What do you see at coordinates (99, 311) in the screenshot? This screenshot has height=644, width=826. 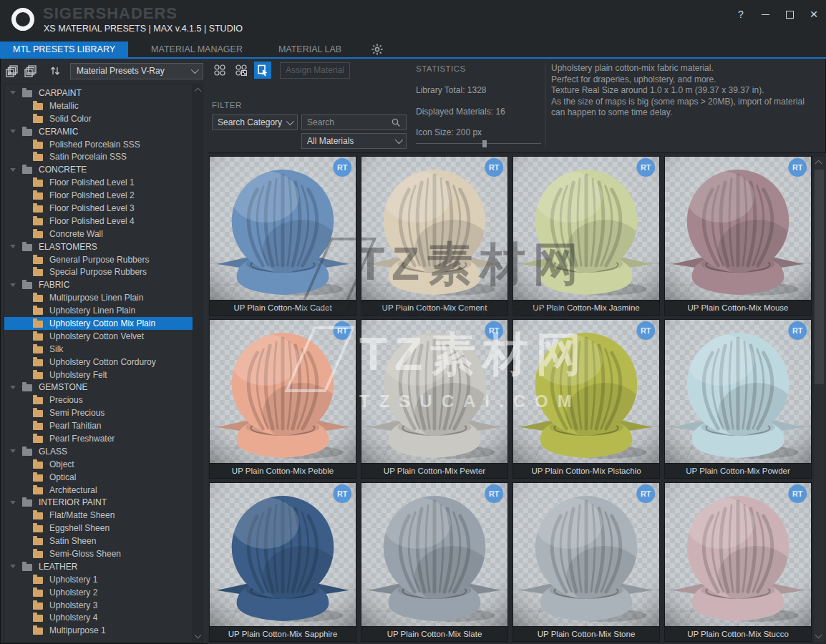 I see `tree-item-upholstery-linen-plain: Upholstery Linen Plain` at bounding box center [99, 311].